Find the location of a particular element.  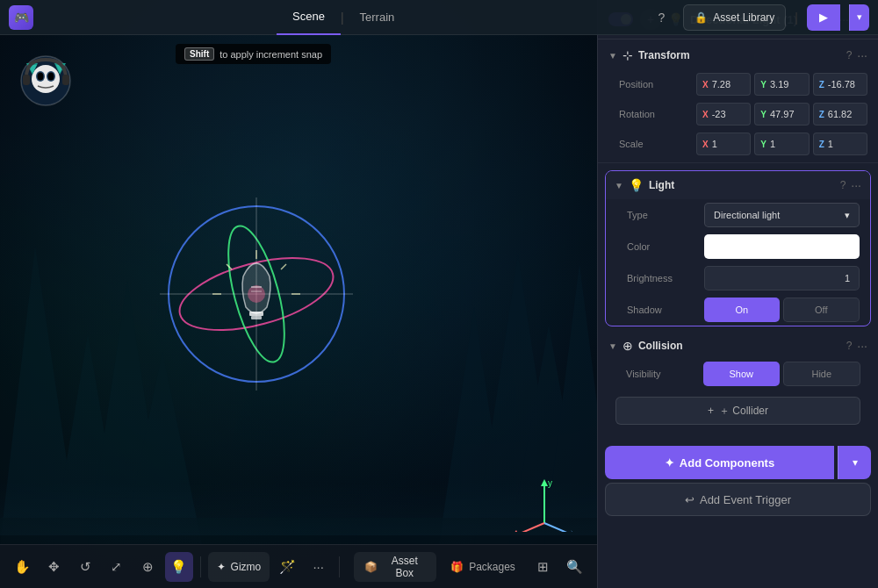

rotation-y-value: 47.97 is located at coordinates (782, 114).